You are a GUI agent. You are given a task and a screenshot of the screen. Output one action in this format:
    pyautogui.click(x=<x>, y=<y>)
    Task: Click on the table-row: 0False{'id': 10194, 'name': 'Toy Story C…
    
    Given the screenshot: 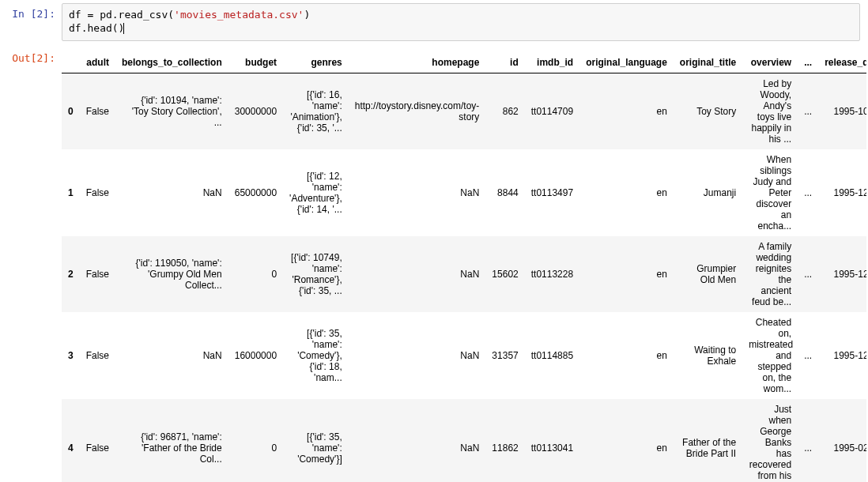 What is the action you would take?
    pyautogui.click(x=464, y=111)
    